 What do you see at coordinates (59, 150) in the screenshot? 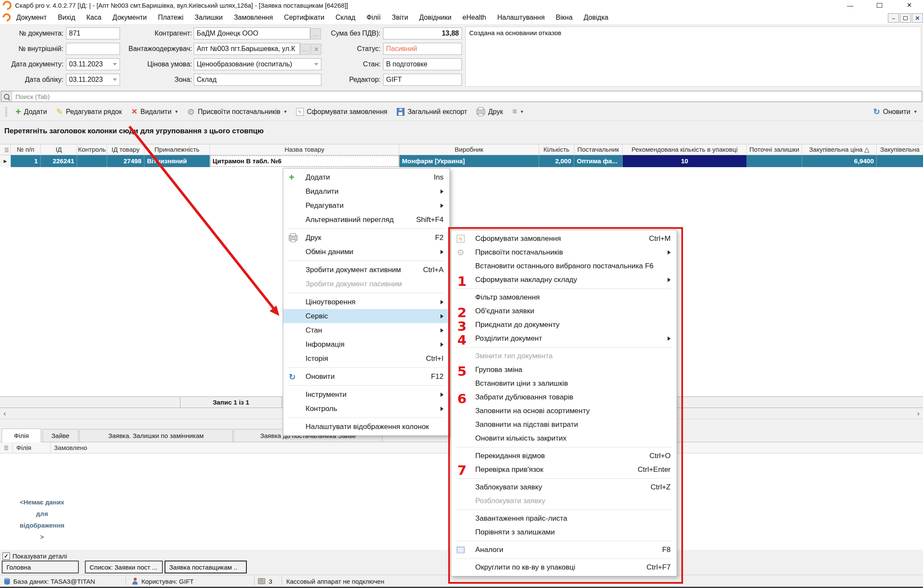
I see `column-header-id: ІД` at bounding box center [59, 150].